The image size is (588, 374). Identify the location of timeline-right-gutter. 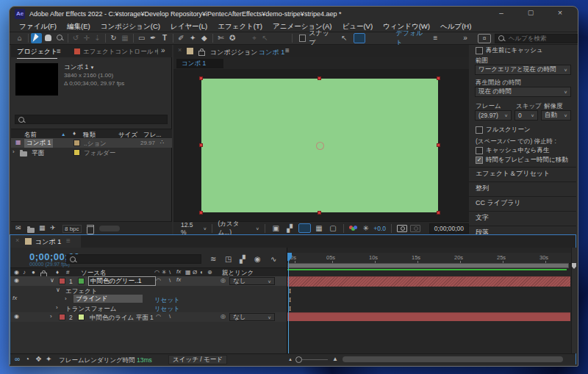
(573, 301).